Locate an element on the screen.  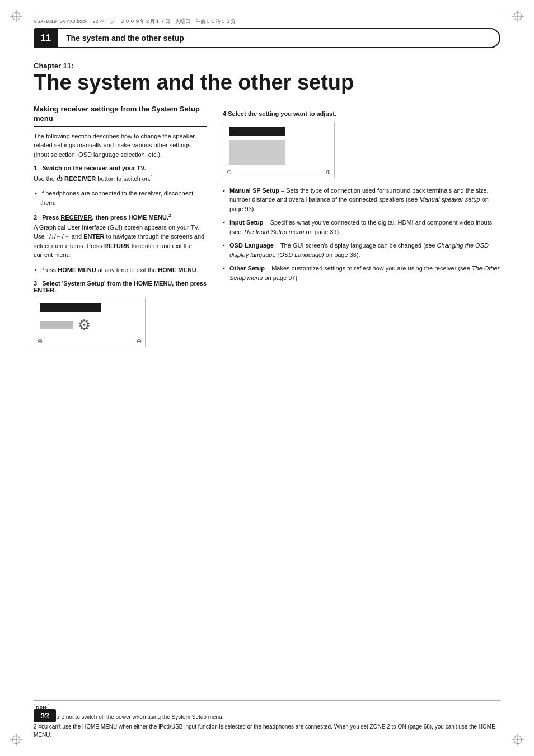
section-heading-text: Making receiver settings from the System… is located at coordinates (116, 114).